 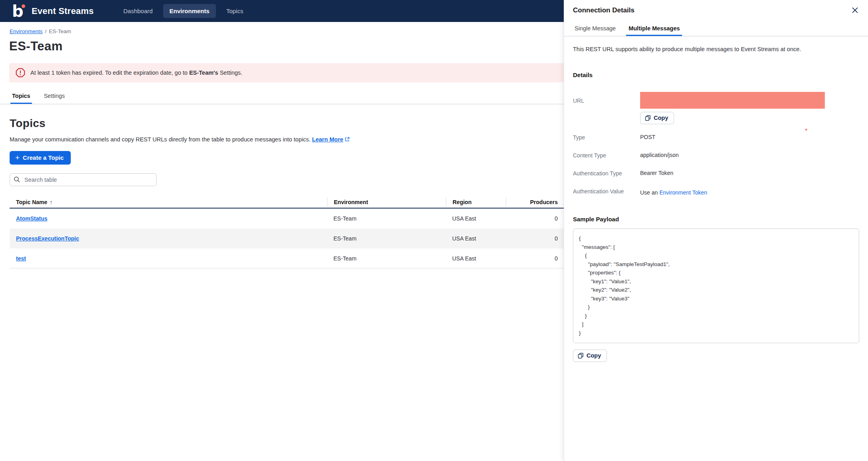 I want to click on sort-ascending-icon: ↑, so click(x=51, y=202).